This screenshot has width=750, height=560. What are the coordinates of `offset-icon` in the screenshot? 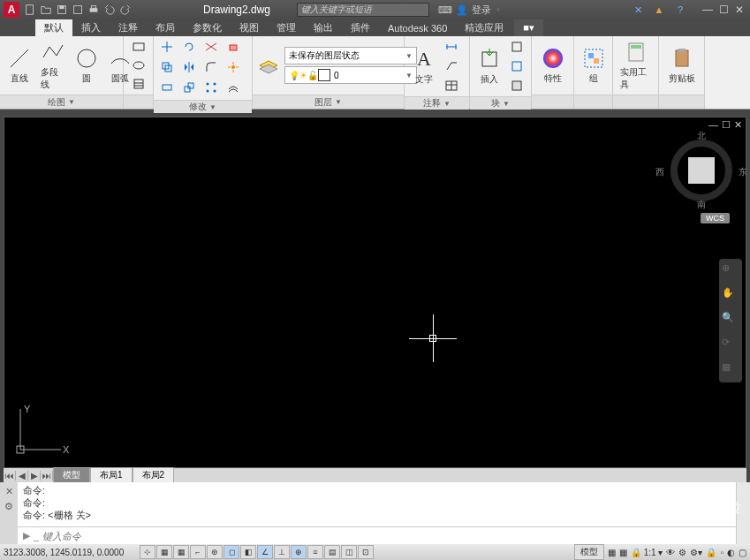 It's located at (233, 87).